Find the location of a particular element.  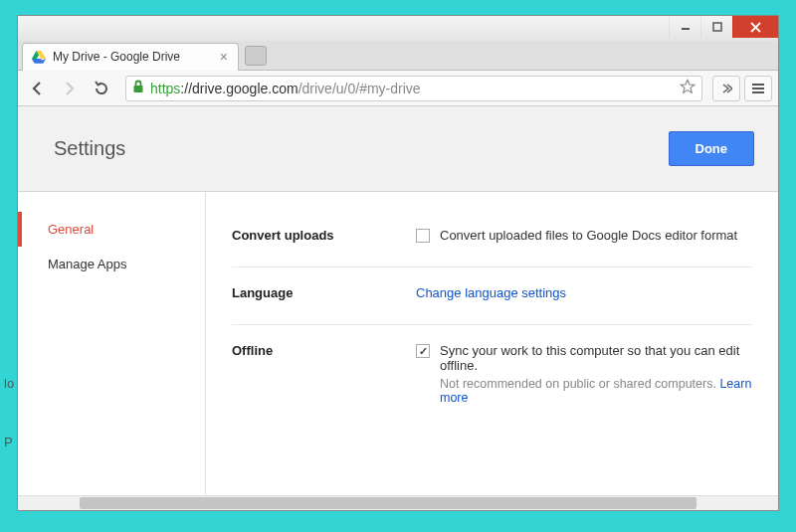

tab-close-icon: × is located at coordinates (224, 57).